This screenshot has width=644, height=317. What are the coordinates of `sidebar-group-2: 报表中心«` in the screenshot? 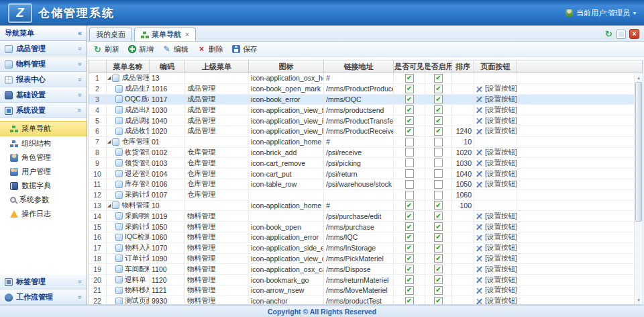 It's located at (43, 79).